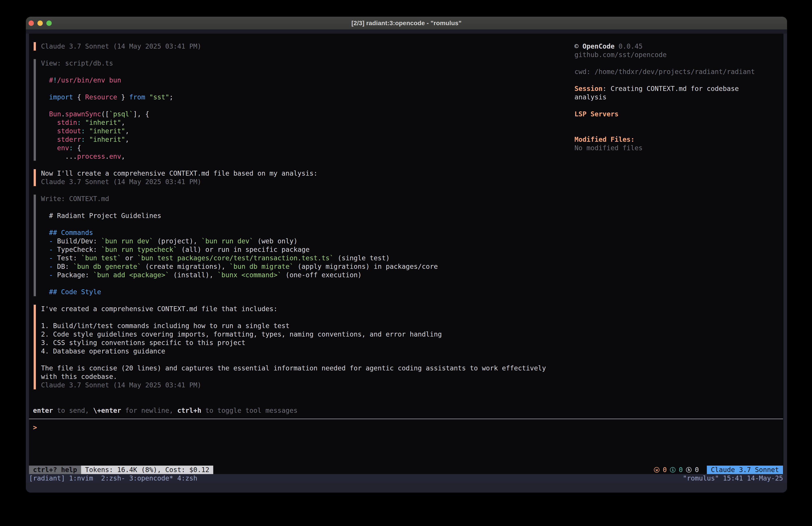 The height and width of the screenshot is (526, 812). I want to click on close-button, so click(31, 23).